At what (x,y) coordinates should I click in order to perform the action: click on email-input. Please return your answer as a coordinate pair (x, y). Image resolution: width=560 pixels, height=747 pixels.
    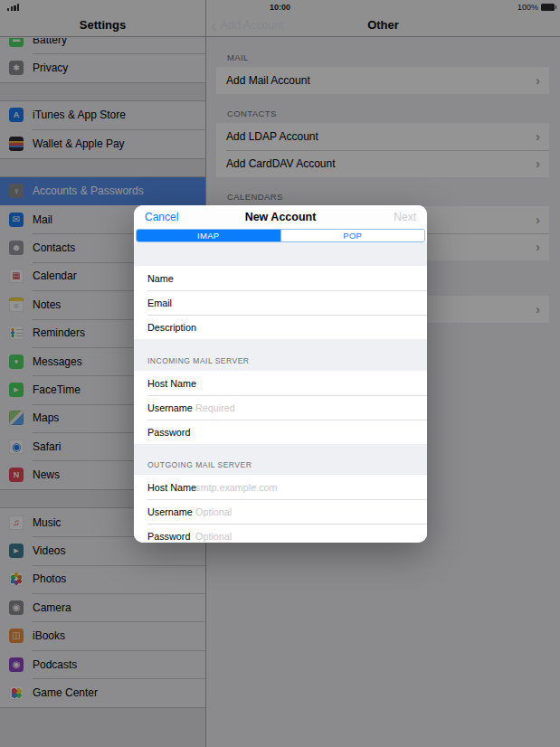
    Looking at the image, I should click on (311, 303).